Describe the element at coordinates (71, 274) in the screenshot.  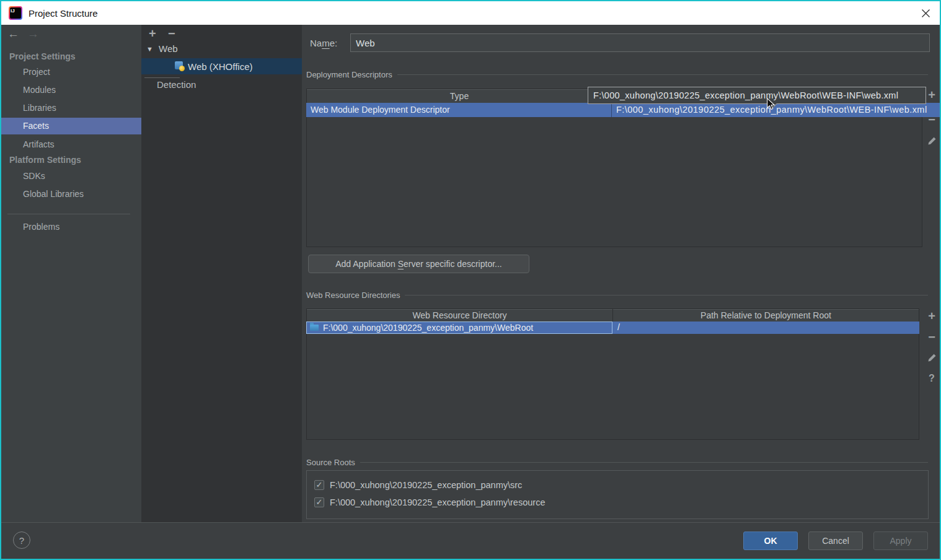
I see `settings-sidebar: ← → Project Settings Project Modules Lib…` at that location.